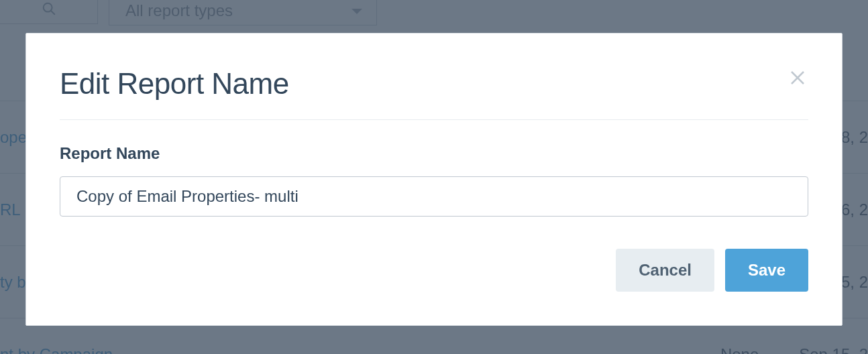 This screenshot has width=868, height=354. I want to click on save-button: Save, so click(767, 270).